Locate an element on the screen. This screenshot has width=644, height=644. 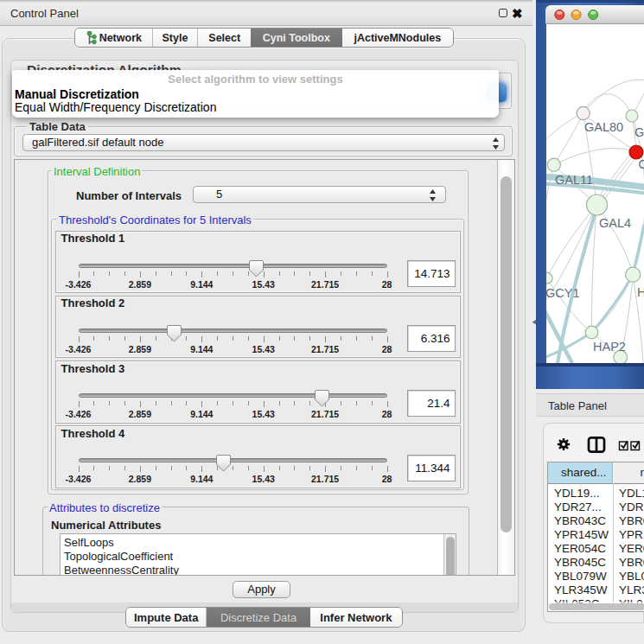
svg-text: GAL11 is located at coordinates (574, 180).